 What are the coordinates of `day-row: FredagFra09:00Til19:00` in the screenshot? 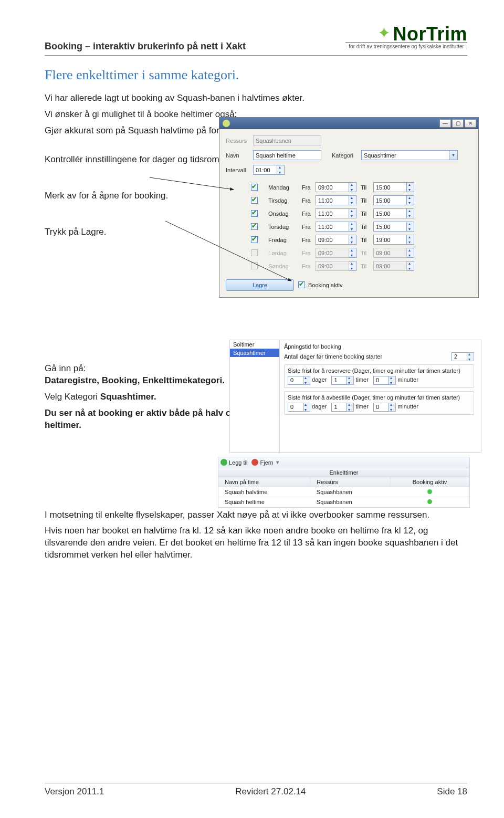 It's located at (361, 240).